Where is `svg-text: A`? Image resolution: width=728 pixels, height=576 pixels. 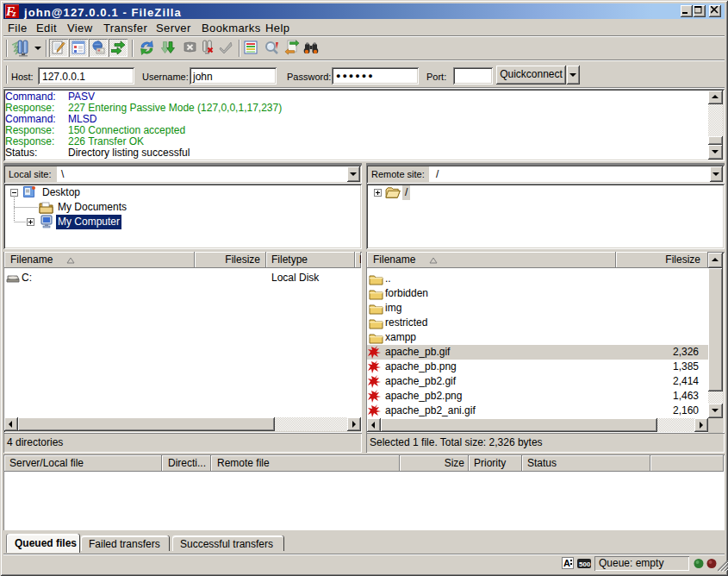 svg-text: A is located at coordinates (567, 563).